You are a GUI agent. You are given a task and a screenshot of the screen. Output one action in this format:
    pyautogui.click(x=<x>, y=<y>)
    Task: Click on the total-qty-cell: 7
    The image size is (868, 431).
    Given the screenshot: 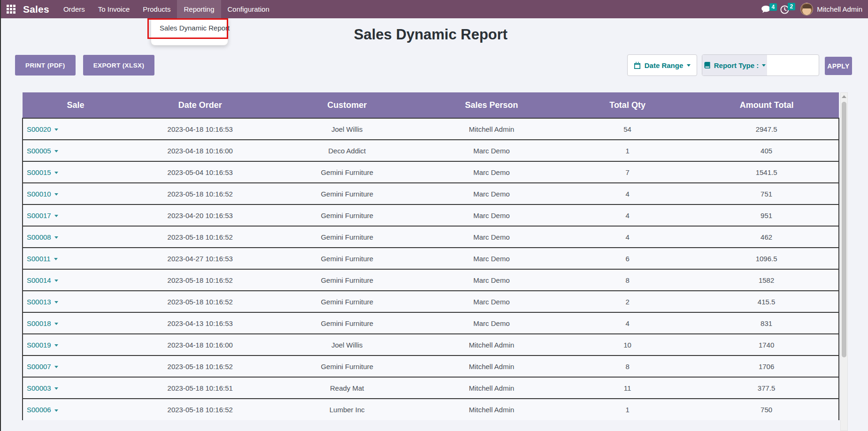 What is the action you would take?
    pyautogui.click(x=627, y=172)
    